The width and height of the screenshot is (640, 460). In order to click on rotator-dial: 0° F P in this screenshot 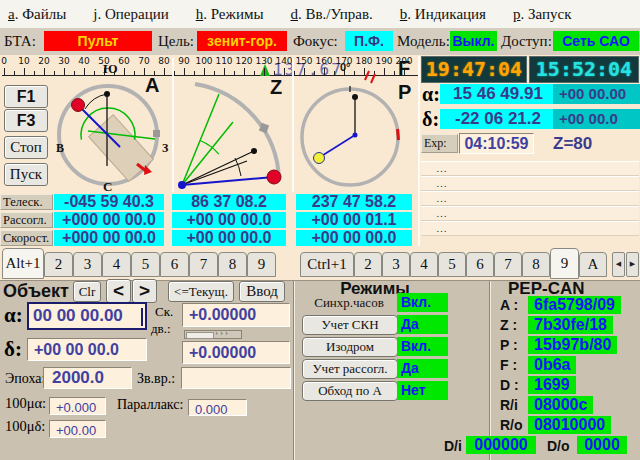, I will do `click(356, 126)`.